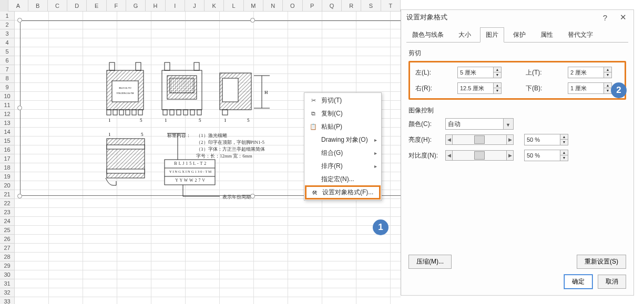 This screenshot has height=304, width=644. I want to click on row-header-1: 1, so click(7, 16).